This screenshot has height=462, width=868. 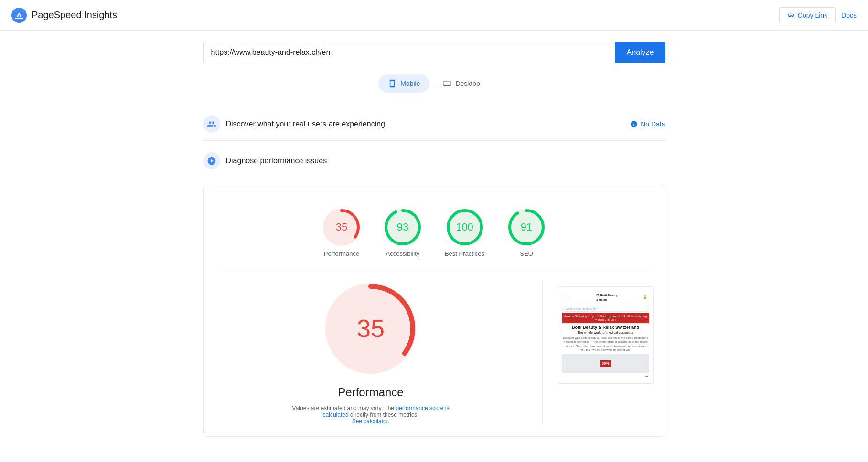 What do you see at coordinates (403, 227) in the screenshot?
I see `score-circle-accessibility: 93` at bounding box center [403, 227].